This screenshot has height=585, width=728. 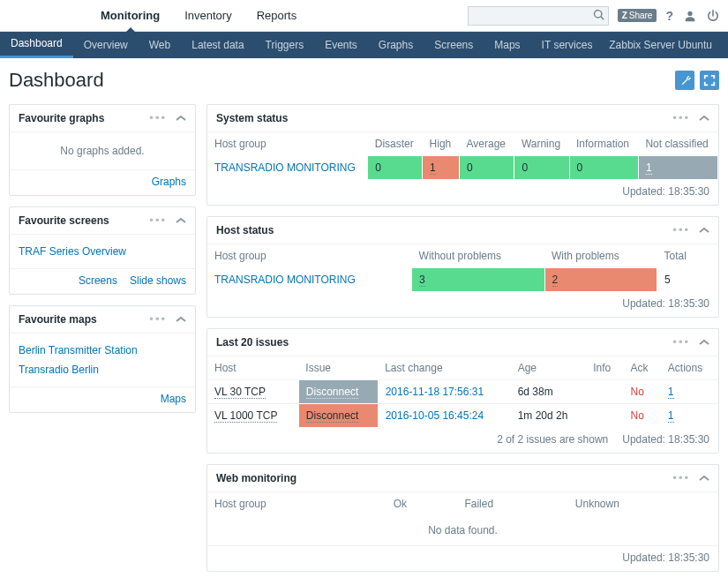 What do you see at coordinates (245, 416) in the screenshot?
I see `host-link: VL 1000 TCP` at bounding box center [245, 416].